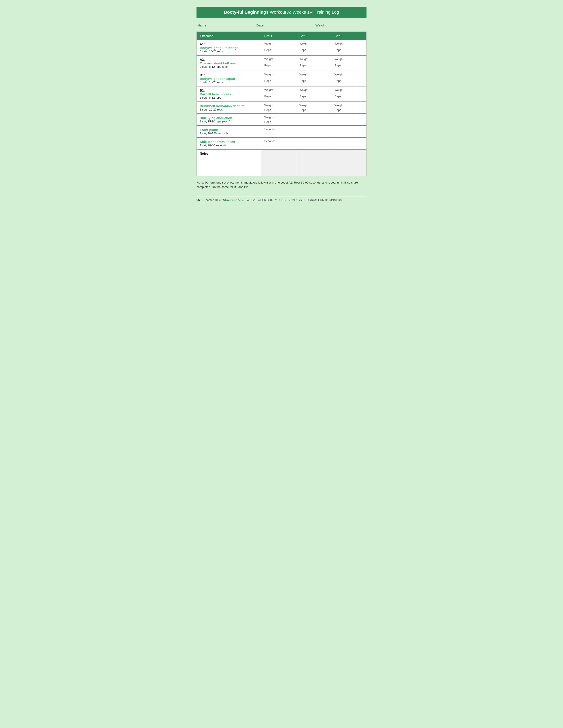 This screenshot has height=728, width=563. What do you see at coordinates (229, 163) in the screenshot?
I see `notes-label: Notes:` at bounding box center [229, 163].